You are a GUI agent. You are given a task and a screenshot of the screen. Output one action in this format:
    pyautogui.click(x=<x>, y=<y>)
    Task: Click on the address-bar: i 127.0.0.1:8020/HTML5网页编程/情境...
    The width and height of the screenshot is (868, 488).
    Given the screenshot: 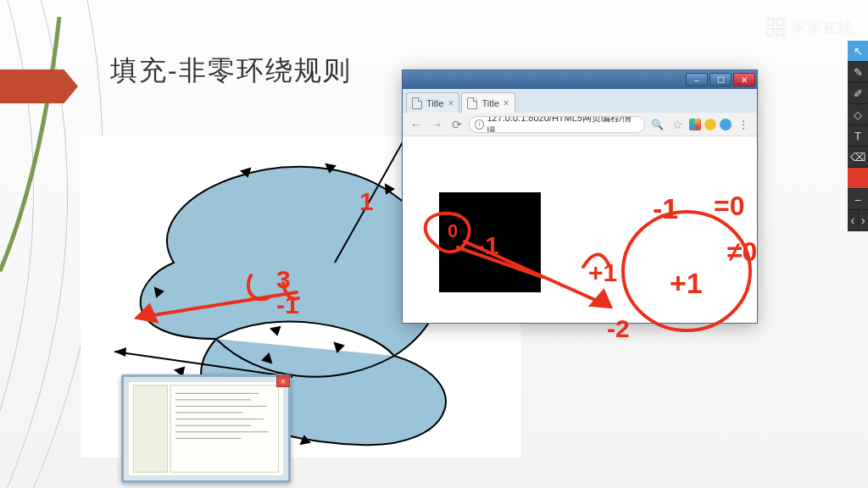 What is the action you would take?
    pyautogui.click(x=557, y=125)
    